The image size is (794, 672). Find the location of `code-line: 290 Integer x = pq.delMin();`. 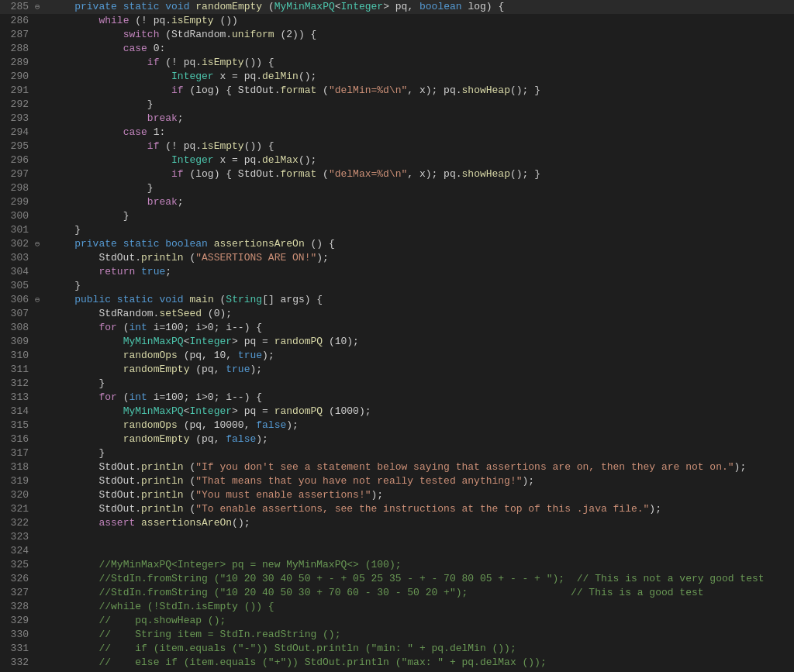

code-line: 290 Integer x = pq.delMin(); is located at coordinates (397, 77).